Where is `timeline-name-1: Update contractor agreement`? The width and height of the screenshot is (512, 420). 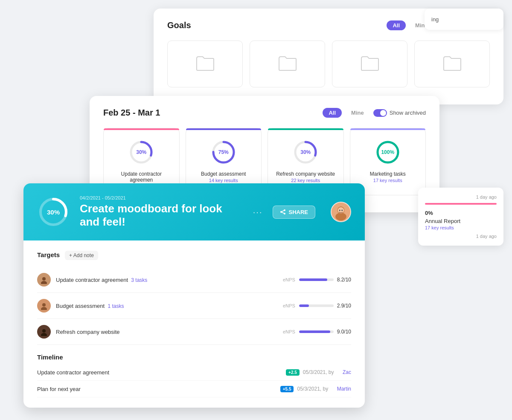
timeline-name-1: Update contractor agreement is located at coordinates (160, 373).